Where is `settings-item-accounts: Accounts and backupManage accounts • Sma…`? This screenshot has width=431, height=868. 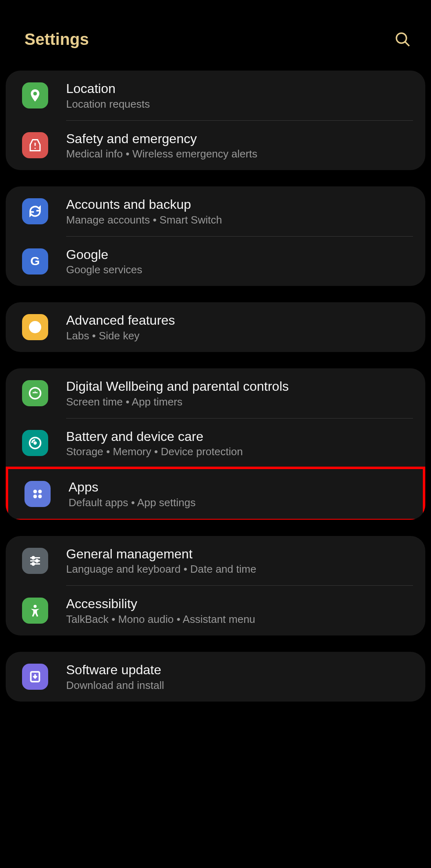 settings-item-accounts: Accounts and backupManage accounts • Sma… is located at coordinates (216, 211).